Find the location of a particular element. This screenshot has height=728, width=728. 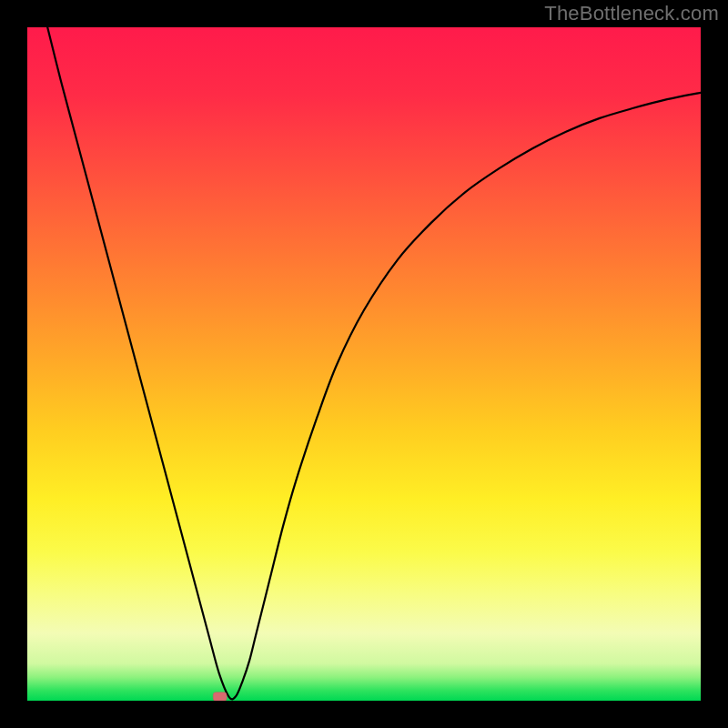

optimum-marker is located at coordinates (220, 697).